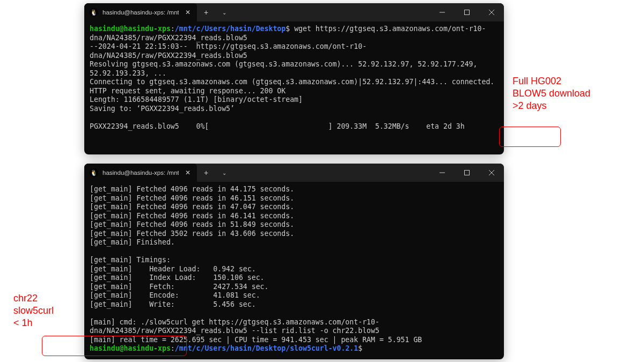  Describe the element at coordinates (228, 51) in the screenshot. I see `output-line: --2024-04-21 22:15:03-- https://gtgseq.s…` at that location.